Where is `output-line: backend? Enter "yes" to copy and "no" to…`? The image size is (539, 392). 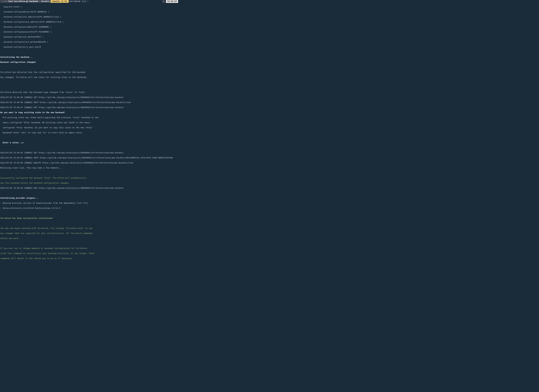 output-line: backend? Enter "yes" to copy and "no" to… is located at coordinates (90, 133).